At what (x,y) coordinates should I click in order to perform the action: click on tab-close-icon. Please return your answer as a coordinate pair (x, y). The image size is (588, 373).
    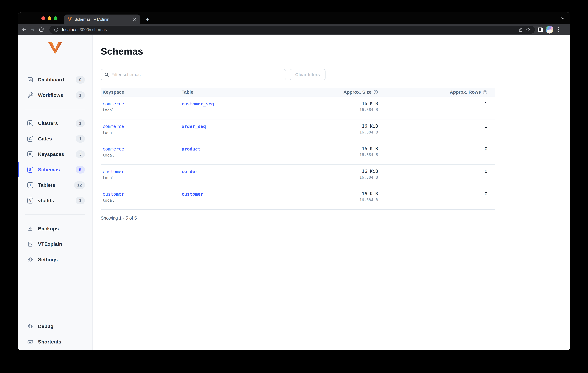
    Looking at the image, I should click on (135, 19).